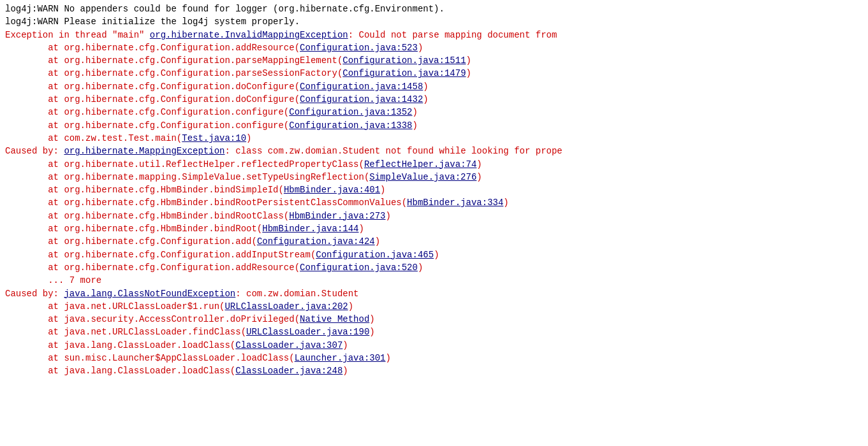  What do you see at coordinates (434, 358) in the screenshot?
I see `console-line: at sun.misc.Launcher$AppClassLoader.load…` at bounding box center [434, 358].